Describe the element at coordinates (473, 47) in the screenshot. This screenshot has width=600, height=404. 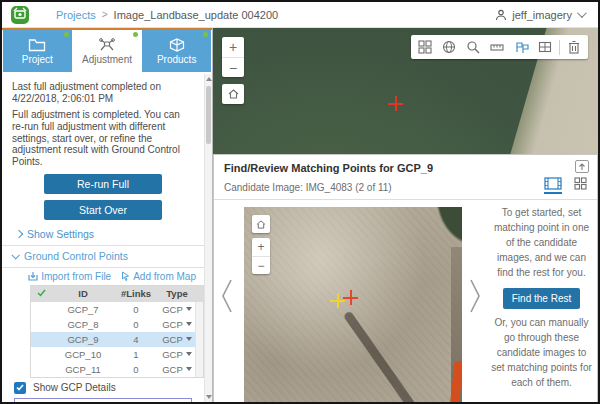
I see `search-icon` at that location.